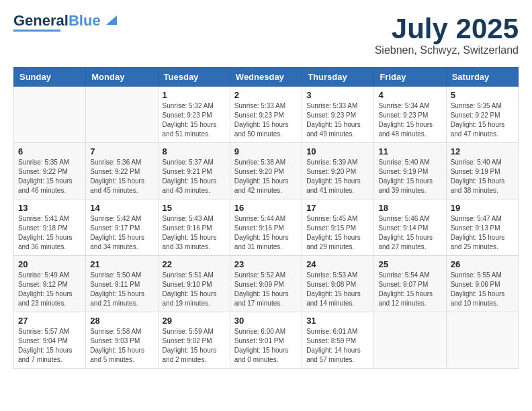  What do you see at coordinates (193, 171) in the screenshot?
I see `day-cell: 8Sunrise: 5:37 AM Sunset: 9:21 PM Daylig…` at bounding box center [193, 171].